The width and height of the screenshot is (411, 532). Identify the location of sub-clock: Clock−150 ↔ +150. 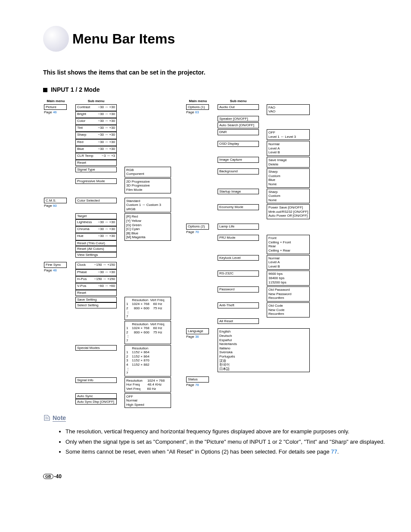
(96, 265).